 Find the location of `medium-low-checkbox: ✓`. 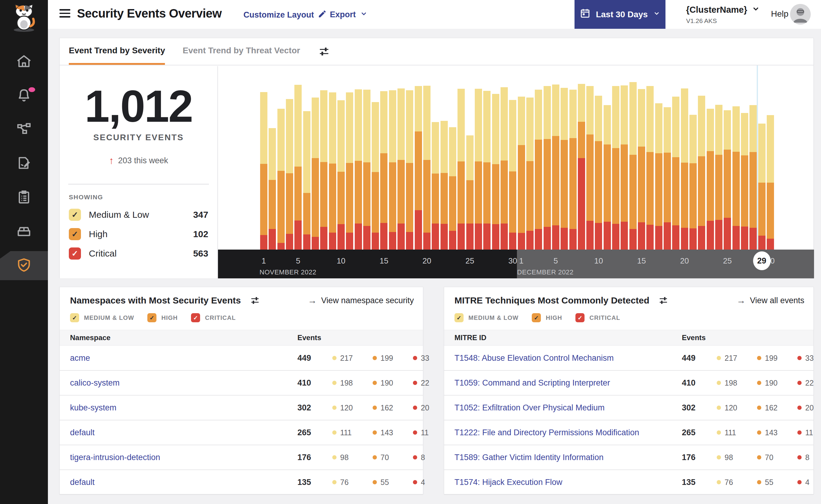

medium-low-checkbox: ✓ is located at coordinates (75, 215).